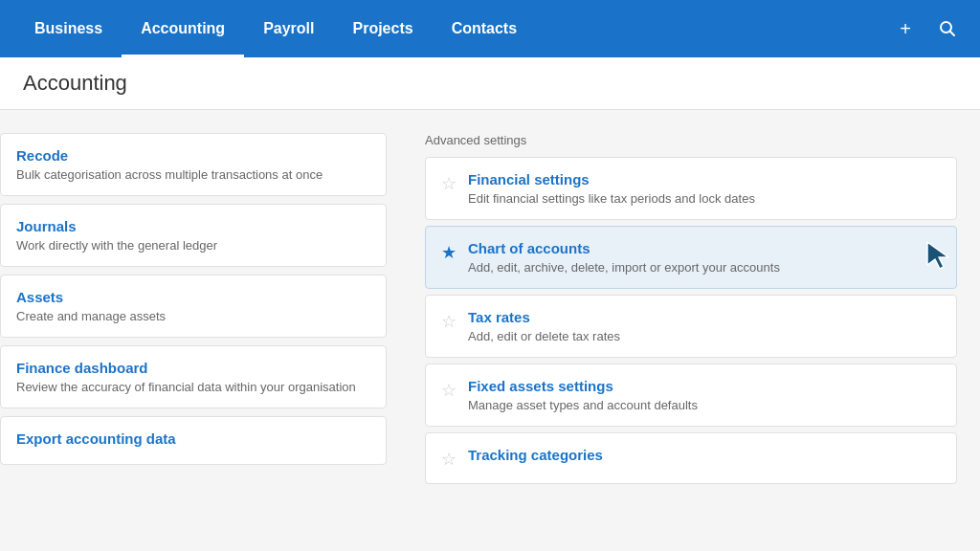 The image size is (980, 551). Describe the element at coordinates (691, 188) in the screenshot. I see `adv-item-financial-settings: ☆ Financial settings Edit financial sett…` at that location.